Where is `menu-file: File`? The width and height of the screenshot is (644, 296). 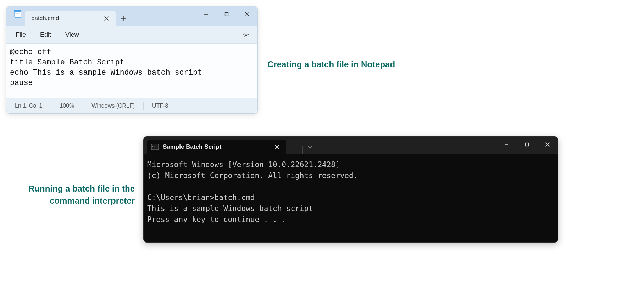 menu-file: File is located at coordinates (21, 35).